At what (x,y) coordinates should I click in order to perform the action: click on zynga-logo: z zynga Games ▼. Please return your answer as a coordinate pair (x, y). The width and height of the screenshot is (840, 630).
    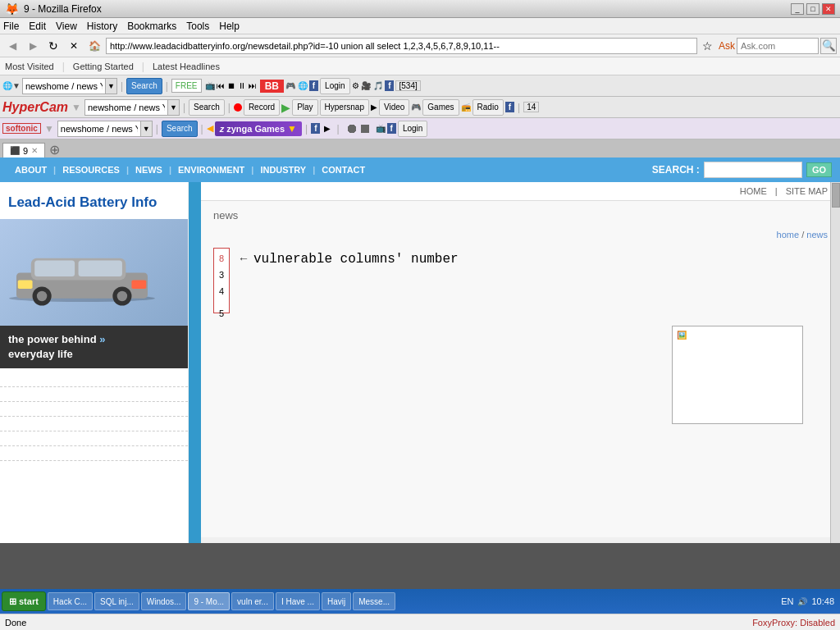
    Looking at the image, I should click on (258, 129).